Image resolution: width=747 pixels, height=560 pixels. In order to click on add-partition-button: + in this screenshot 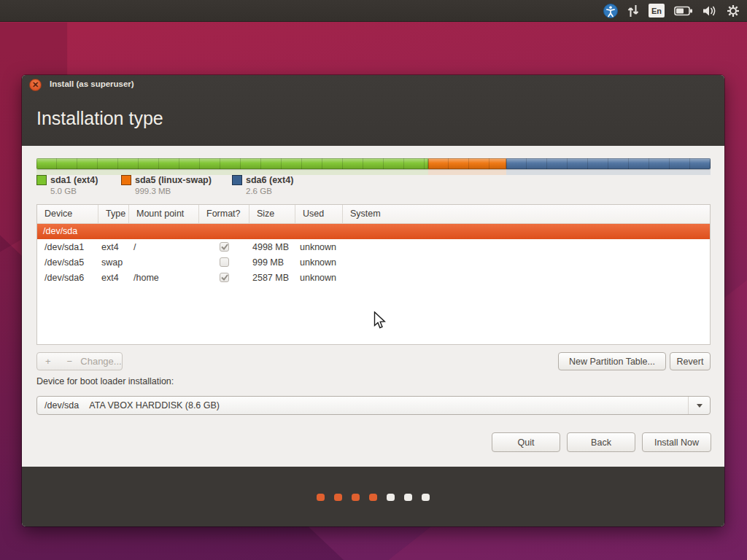, I will do `click(48, 362)`.